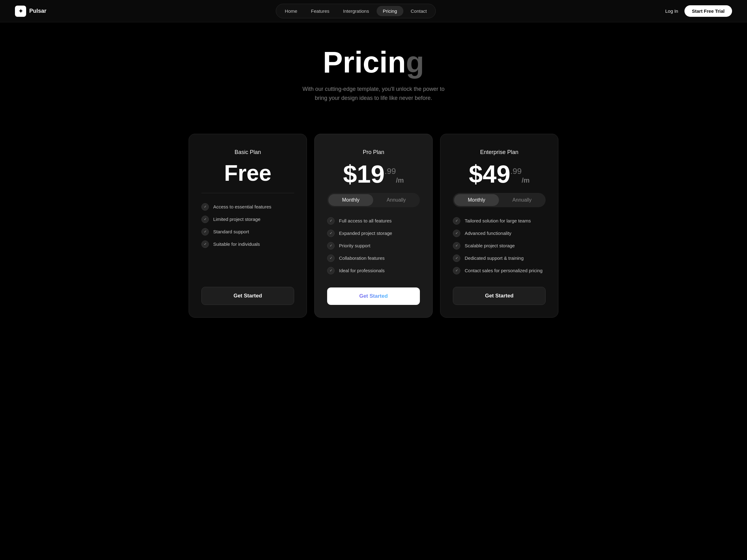 This screenshot has height=560, width=747. Describe the element at coordinates (248, 173) in the screenshot. I see `basic-price-display: Free` at that location.